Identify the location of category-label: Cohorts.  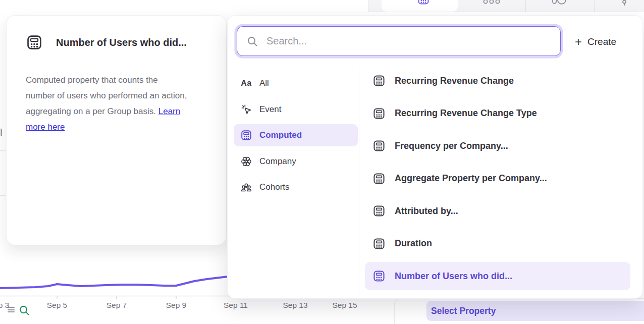
(275, 187).